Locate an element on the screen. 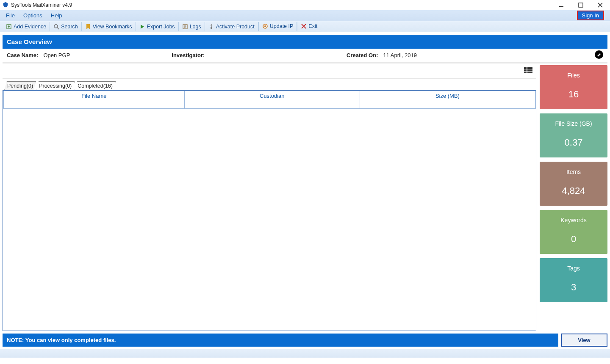  tile-keywords: Keywords 0 is located at coordinates (574, 232).